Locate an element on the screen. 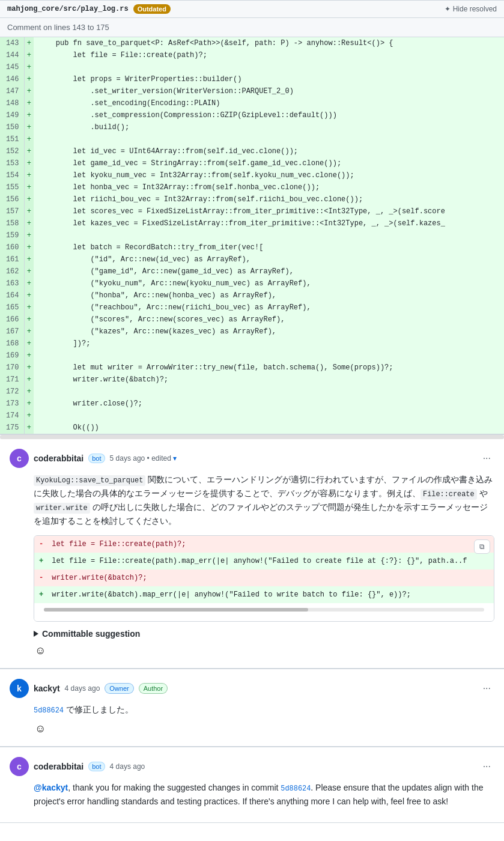 The width and height of the screenshot is (504, 841). line-code: .set_compression(Compression::GZIP(GzipL… is located at coordinates (269, 115).